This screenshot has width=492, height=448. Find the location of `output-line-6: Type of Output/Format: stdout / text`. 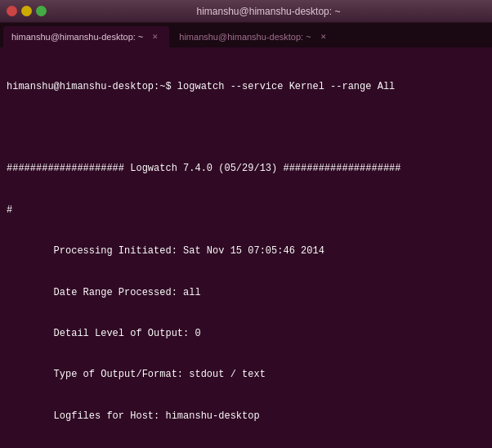

output-line-6: Type of Output/Format: stdout / text is located at coordinates (246, 374).